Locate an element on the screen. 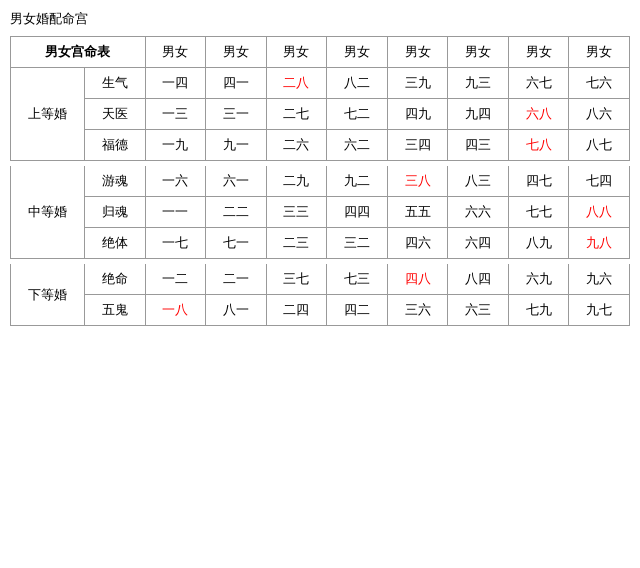  data-cell: 九四 is located at coordinates (478, 114).